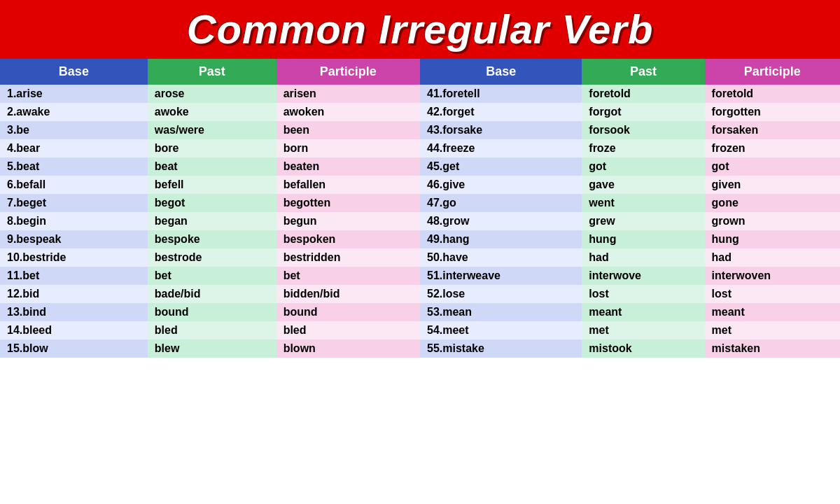  Describe the element at coordinates (643, 330) in the screenshot. I see `past-cell: met` at that location.